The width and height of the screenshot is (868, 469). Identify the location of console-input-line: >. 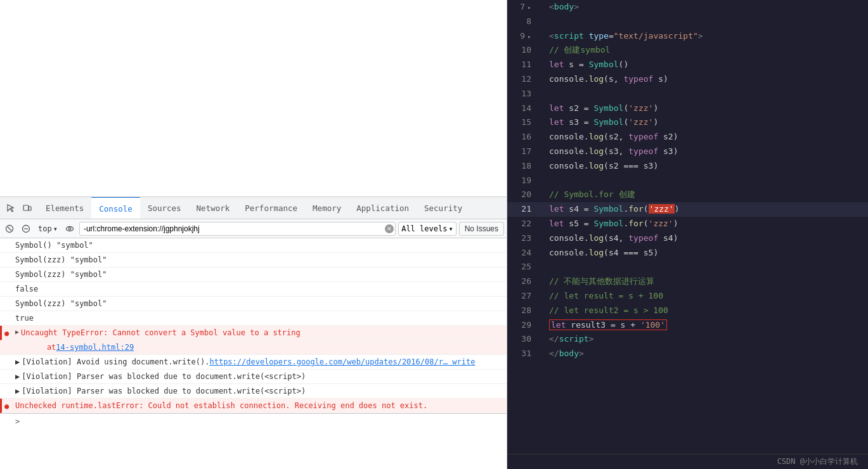
(254, 421).